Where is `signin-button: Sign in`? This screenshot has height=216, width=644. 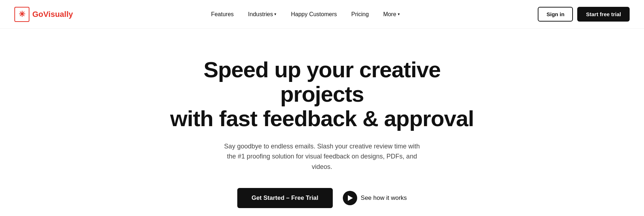
signin-button: Sign in is located at coordinates (555, 14).